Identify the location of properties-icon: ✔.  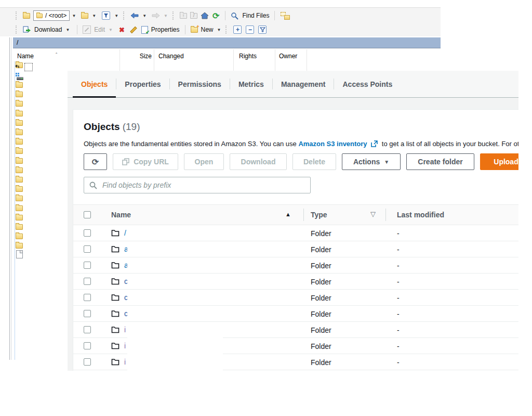
(144, 30).